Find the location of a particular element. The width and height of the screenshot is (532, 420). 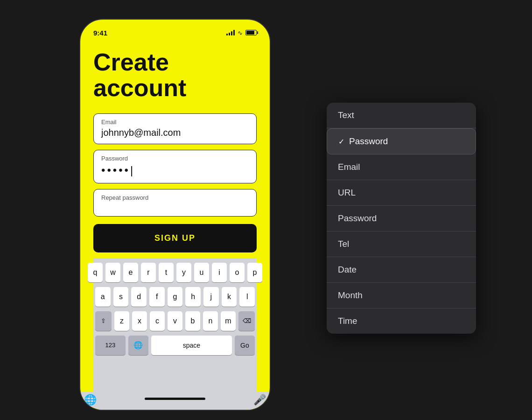

key-space: space is located at coordinates (191, 345).